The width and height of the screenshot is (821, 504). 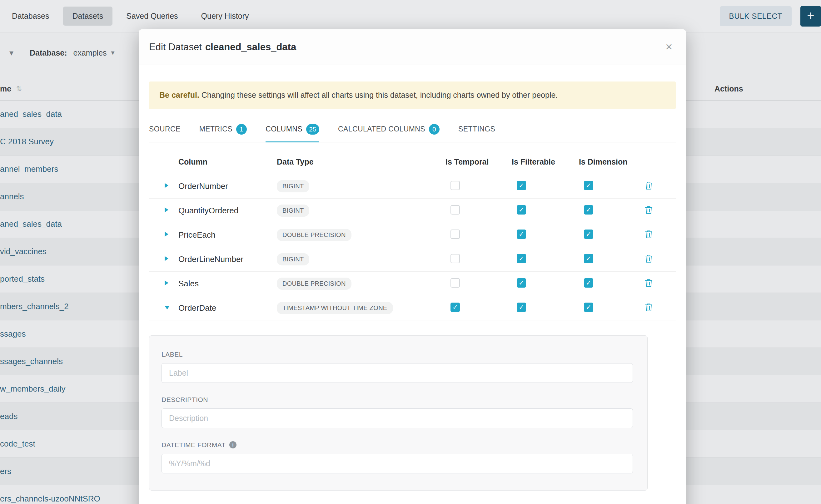 I want to click on datetime-format-input, so click(x=397, y=463).